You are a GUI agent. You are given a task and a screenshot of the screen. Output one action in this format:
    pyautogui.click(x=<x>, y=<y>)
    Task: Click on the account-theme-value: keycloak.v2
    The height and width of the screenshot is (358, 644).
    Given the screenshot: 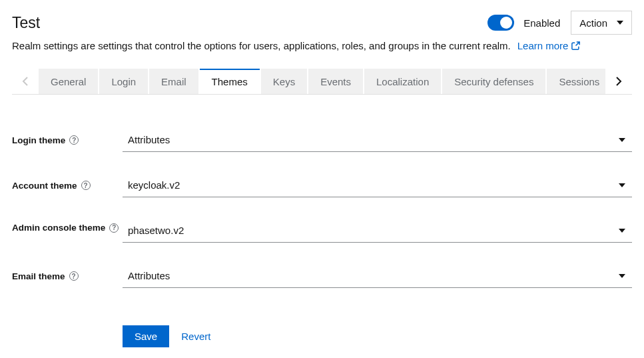 What is the action you would take?
    pyautogui.click(x=154, y=185)
    